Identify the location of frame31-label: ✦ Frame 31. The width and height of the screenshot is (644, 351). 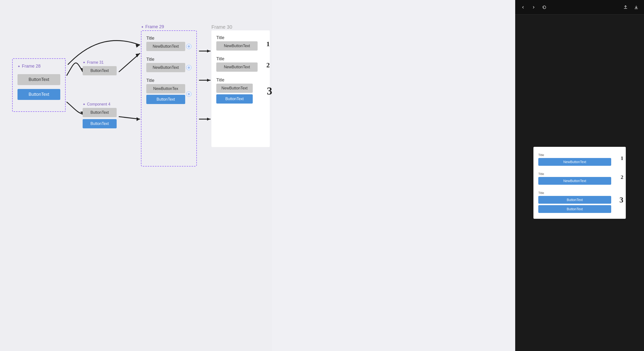
(100, 62).